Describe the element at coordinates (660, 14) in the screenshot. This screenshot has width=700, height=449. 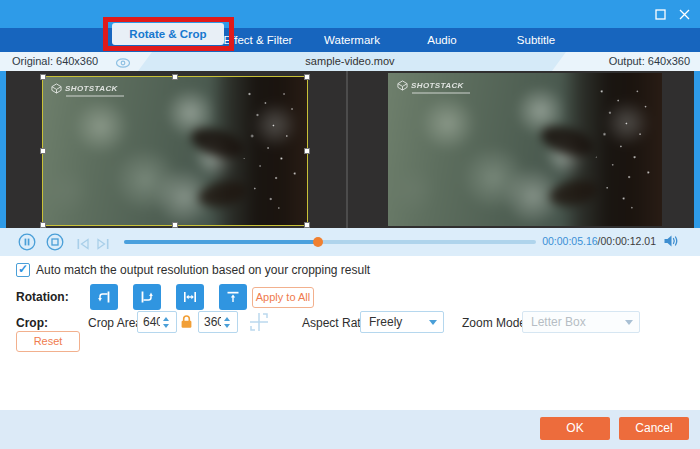
I see `maximize-icon` at that location.